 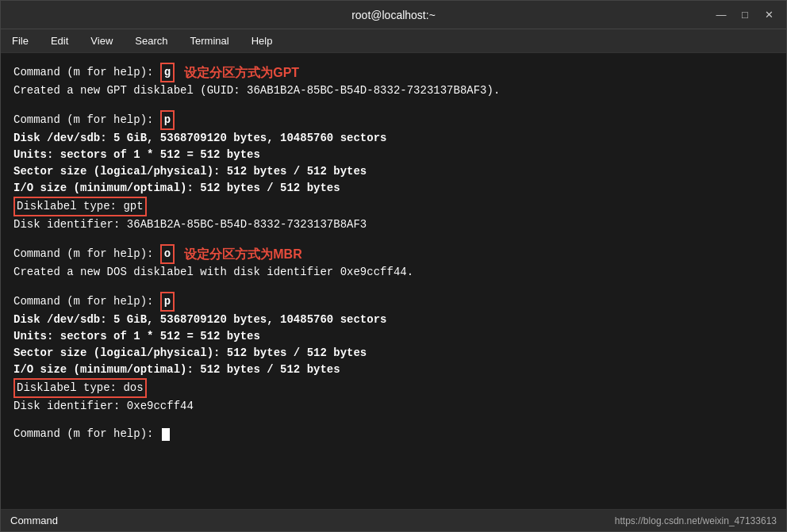 What do you see at coordinates (151, 41) in the screenshot?
I see `menu-search: Search` at bounding box center [151, 41].